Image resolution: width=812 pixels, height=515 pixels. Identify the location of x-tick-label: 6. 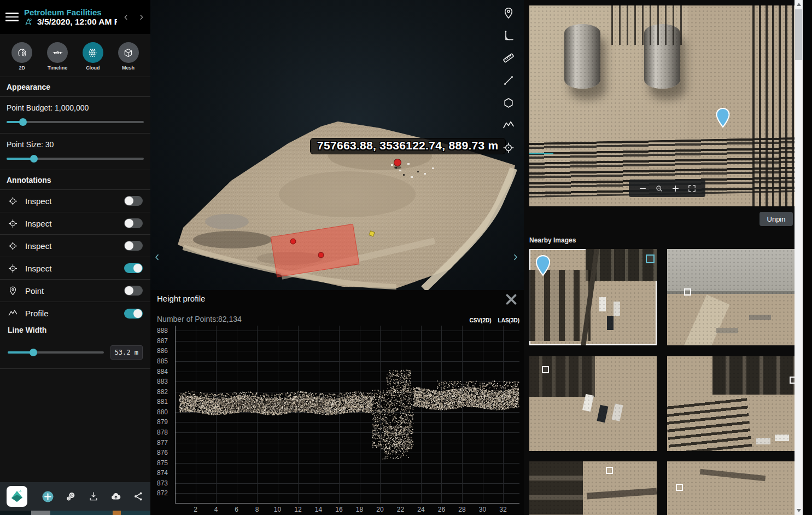
(236, 510).